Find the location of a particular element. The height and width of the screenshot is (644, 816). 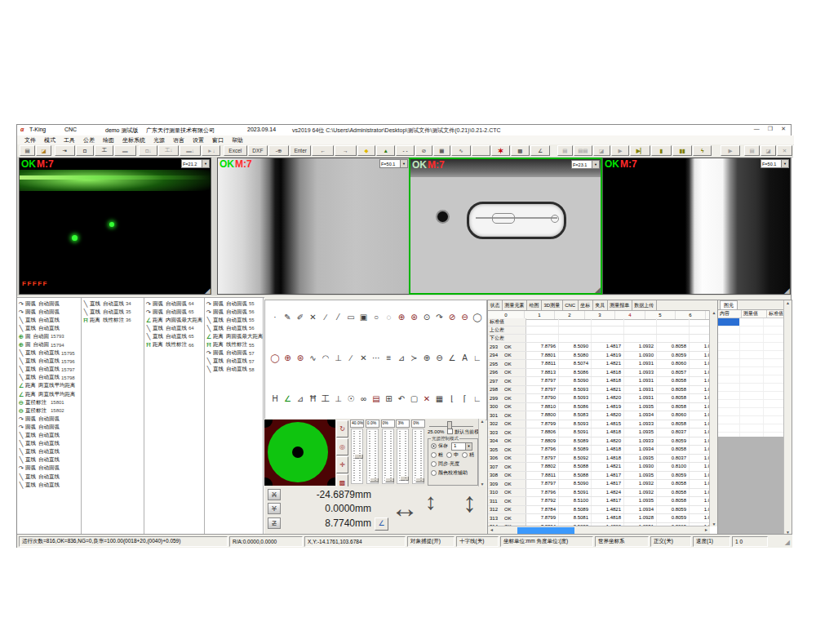

circle-dash-icon: ◌ is located at coordinates (389, 317).